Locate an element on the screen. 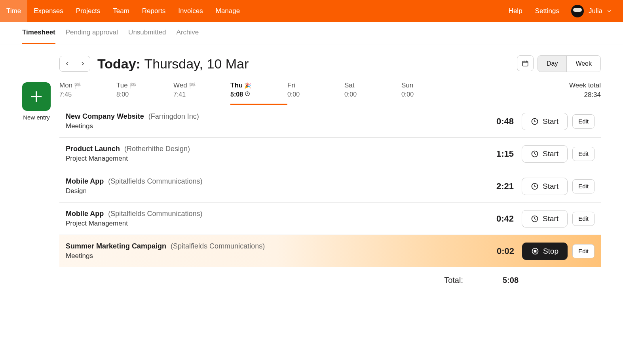 This screenshot has width=623, height=364. new-entry-button is located at coordinates (36, 97).